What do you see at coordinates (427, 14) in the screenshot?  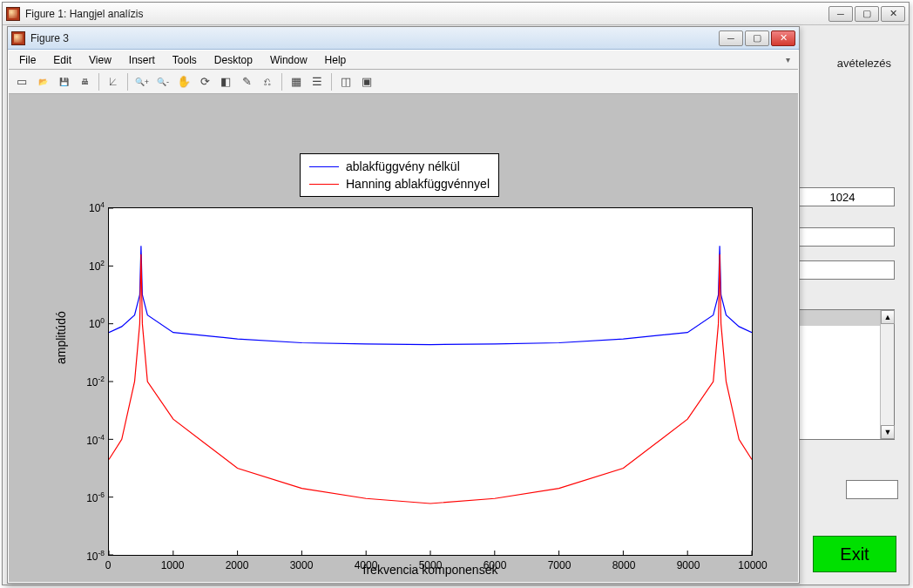 I see `figure1-title: Figure 1: Hangjel analízis` at bounding box center [427, 14].